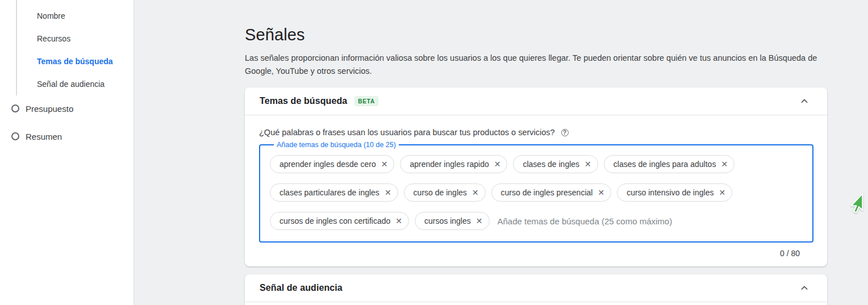 The height and width of the screenshot is (305, 868). I want to click on page-description: Las señales proporcionan información val…, so click(532, 65).